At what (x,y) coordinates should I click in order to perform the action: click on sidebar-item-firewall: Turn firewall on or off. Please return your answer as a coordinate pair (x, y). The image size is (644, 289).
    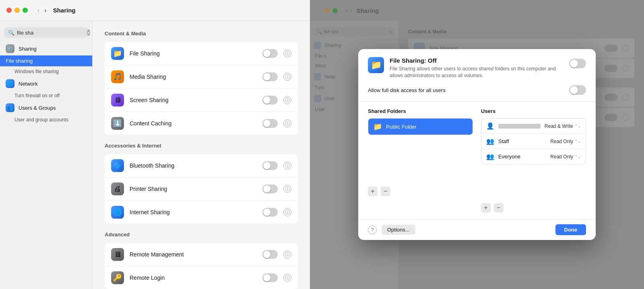
    Looking at the image, I should click on (46, 96).